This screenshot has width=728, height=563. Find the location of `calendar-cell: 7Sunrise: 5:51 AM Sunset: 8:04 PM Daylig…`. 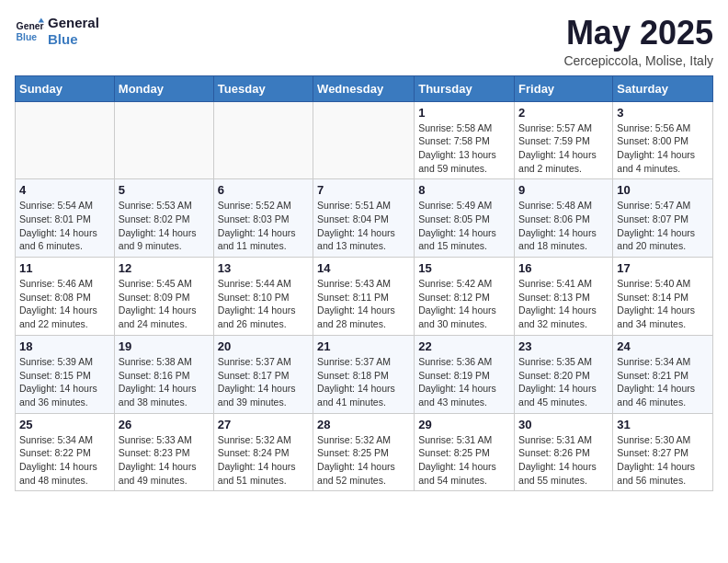

calendar-cell: 7Sunrise: 5:51 AM Sunset: 8:04 PM Daylig… is located at coordinates (364, 219).